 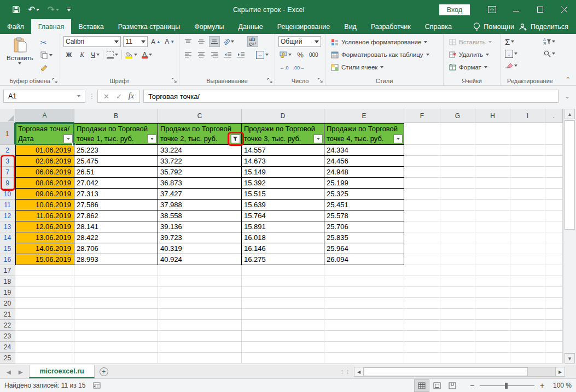 I want to click on bold-button: Ж, so click(x=69, y=55).